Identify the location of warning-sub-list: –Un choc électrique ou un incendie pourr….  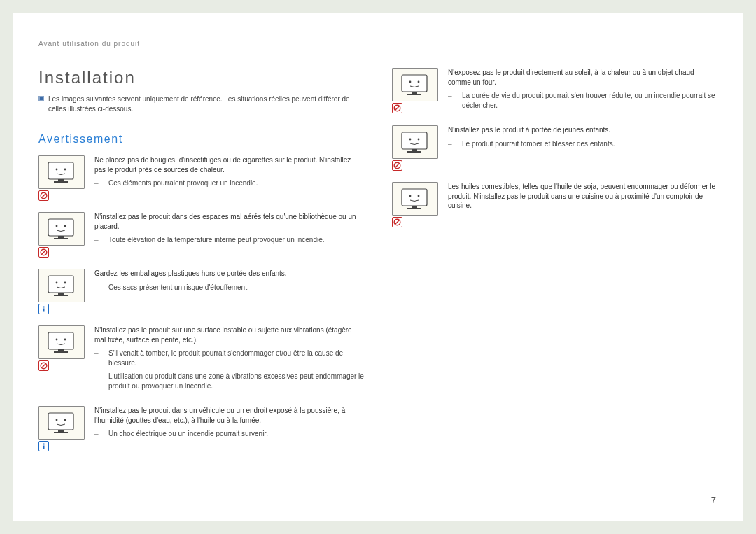
(230, 434).